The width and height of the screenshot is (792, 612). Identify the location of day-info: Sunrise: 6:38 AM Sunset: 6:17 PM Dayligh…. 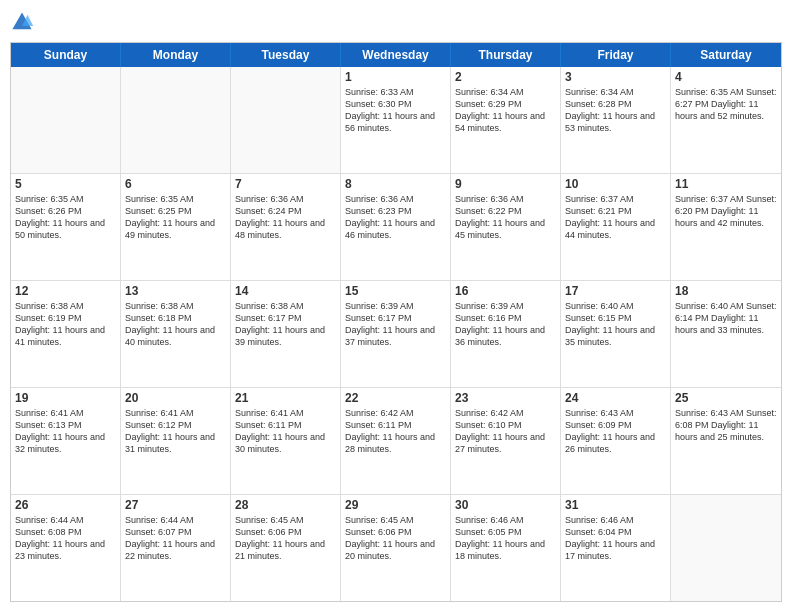
(286, 324).